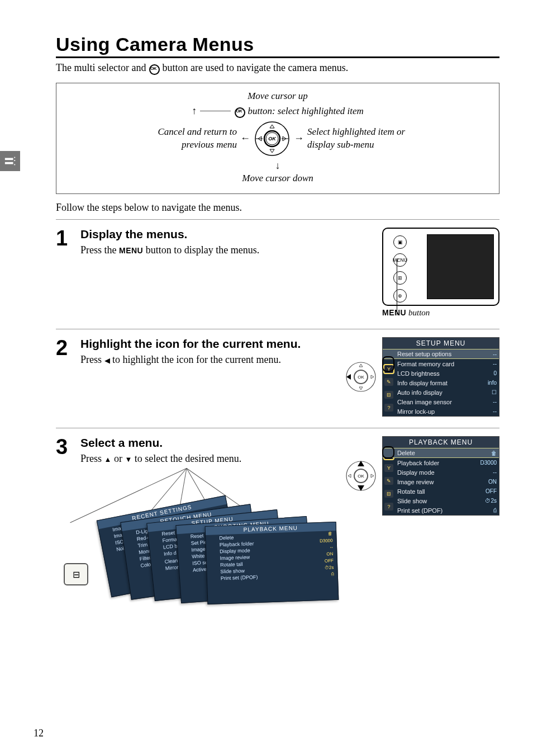 The image size is (533, 756). Describe the element at coordinates (441, 377) in the screenshot. I see `setup-menu-screen: SETUP MENU ▣Y✎⊟? Reset setup options-- F…` at that location.